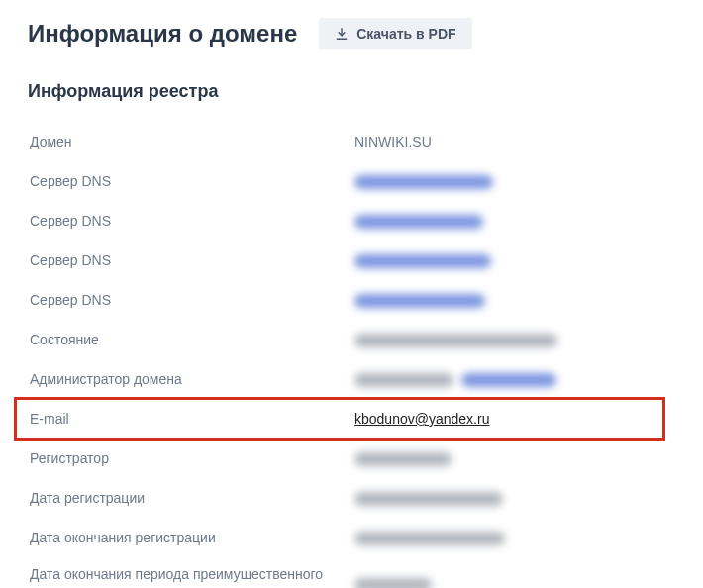 The height and width of the screenshot is (588, 703). Describe the element at coordinates (191, 380) in the screenshot. I see `row-label: Администратор домена` at that location.